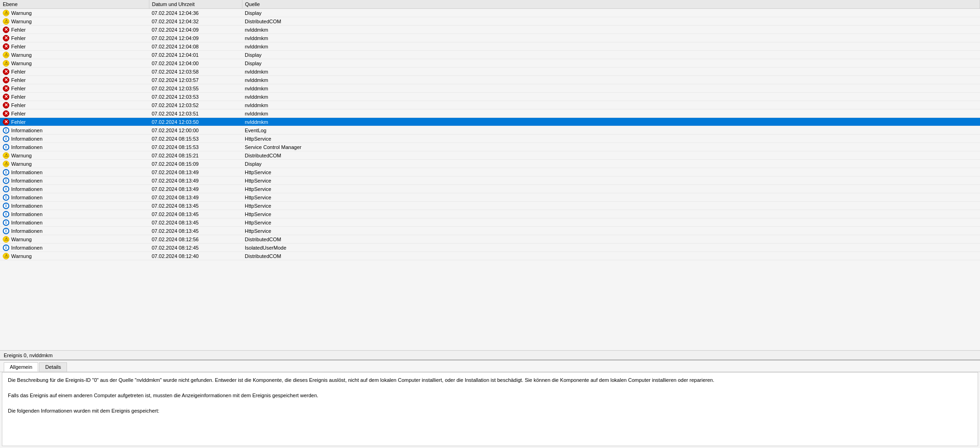 The height and width of the screenshot is (448, 980). Describe the element at coordinates (195, 172) in the screenshot. I see `cell-datetime: 07.02.2024 08:13:49` at that location.